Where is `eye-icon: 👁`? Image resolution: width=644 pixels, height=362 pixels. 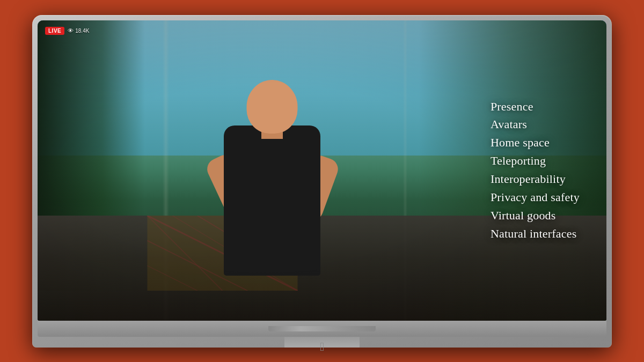 eye-icon: 👁 is located at coordinates (71, 31).